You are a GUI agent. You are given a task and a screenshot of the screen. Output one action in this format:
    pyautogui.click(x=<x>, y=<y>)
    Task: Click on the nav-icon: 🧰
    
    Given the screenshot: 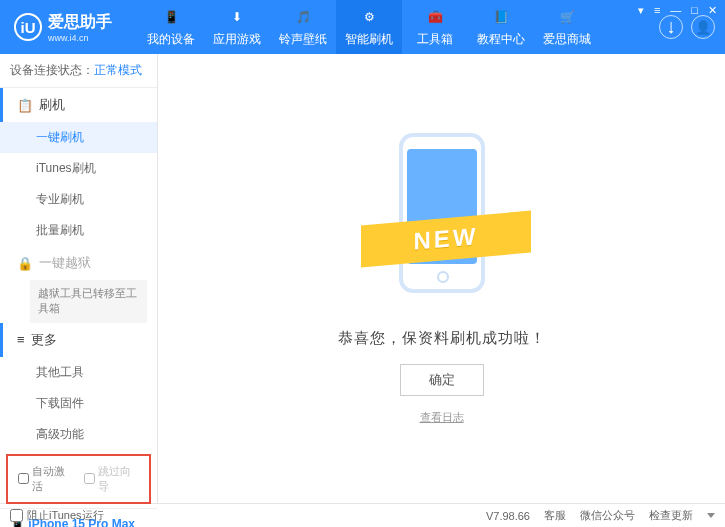 What is the action you would take?
    pyautogui.click(x=435, y=17)
    